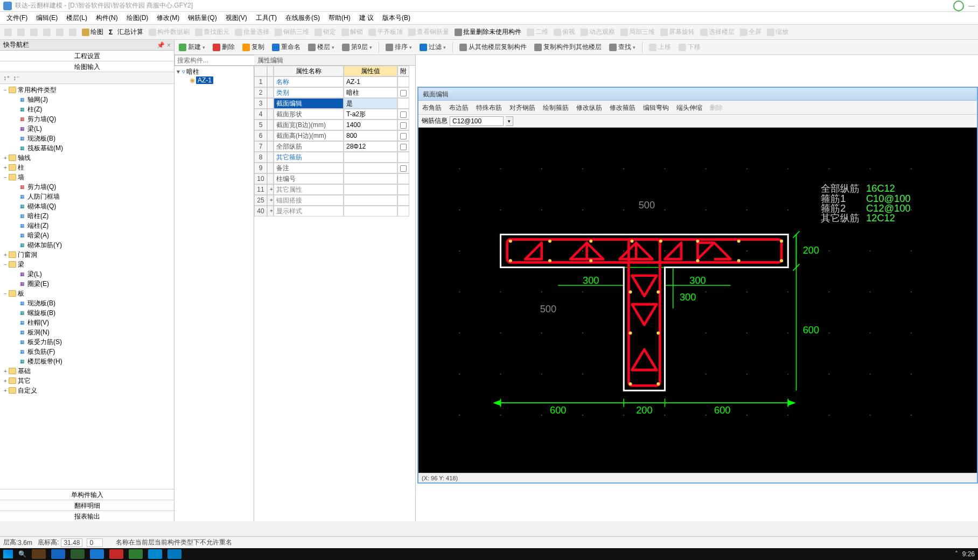 This screenshot has width=978, height=560. Describe the element at coordinates (87, 226) in the screenshot. I see `tree-node: ▦端柱(Z)` at that location.